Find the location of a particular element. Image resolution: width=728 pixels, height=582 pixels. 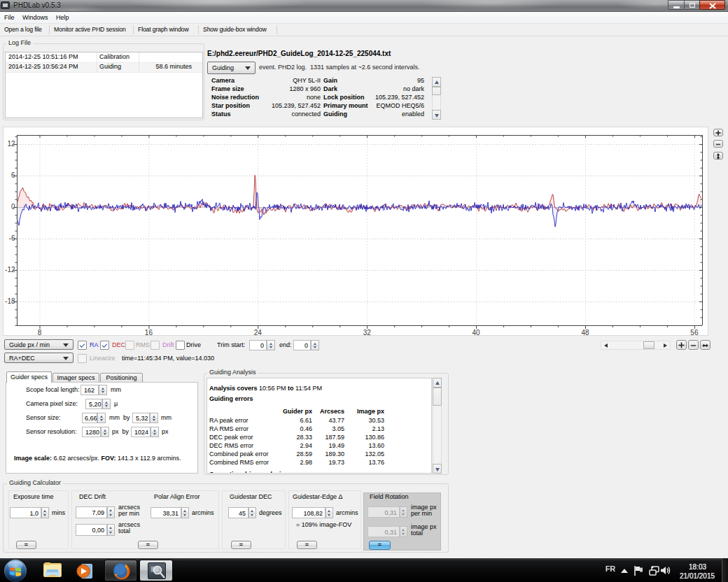

svg-text: 8 is located at coordinates (40, 333).